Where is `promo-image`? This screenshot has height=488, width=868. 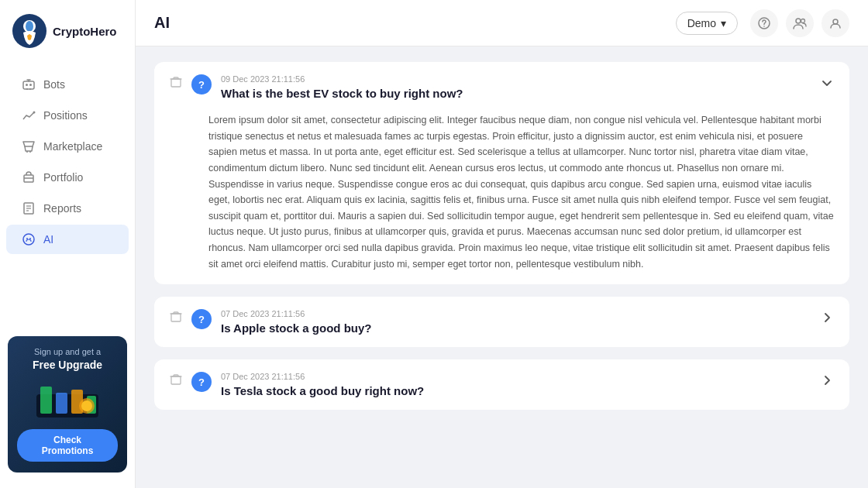
promo-image is located at coordinates (67, 400).